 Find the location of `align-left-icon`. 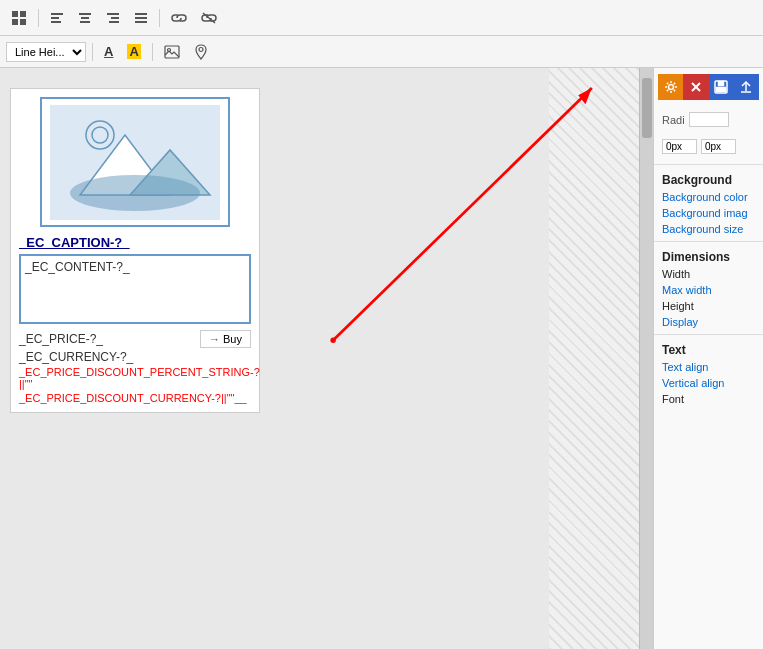

align-left-icon is located at coordinates (57, 18).